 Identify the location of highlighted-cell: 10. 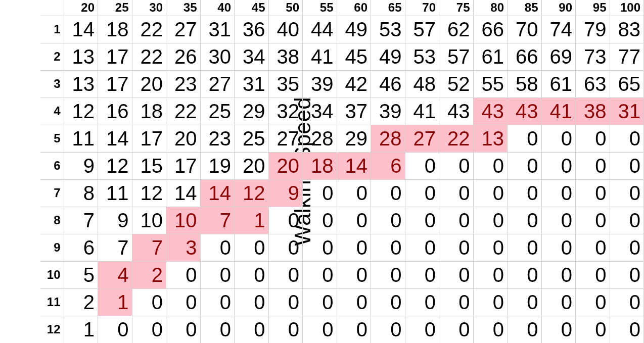
(183, 220).